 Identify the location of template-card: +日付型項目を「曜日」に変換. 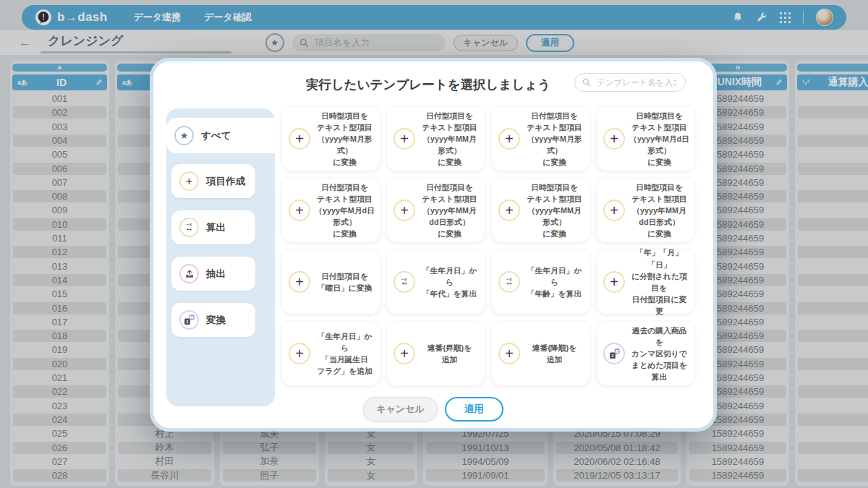
(331, 282).